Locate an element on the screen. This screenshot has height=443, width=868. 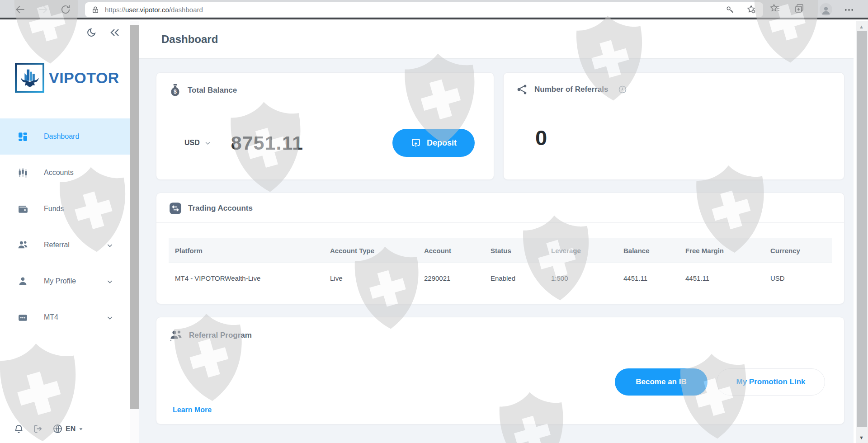
referral-group-icon is located at coordinates (176, 335).